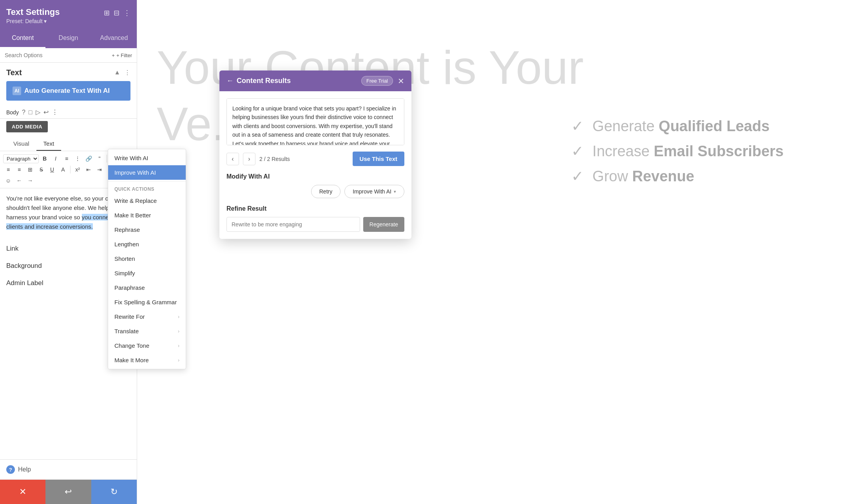  I want to click on lengthen-item: Lengthen, so click(147, 244).